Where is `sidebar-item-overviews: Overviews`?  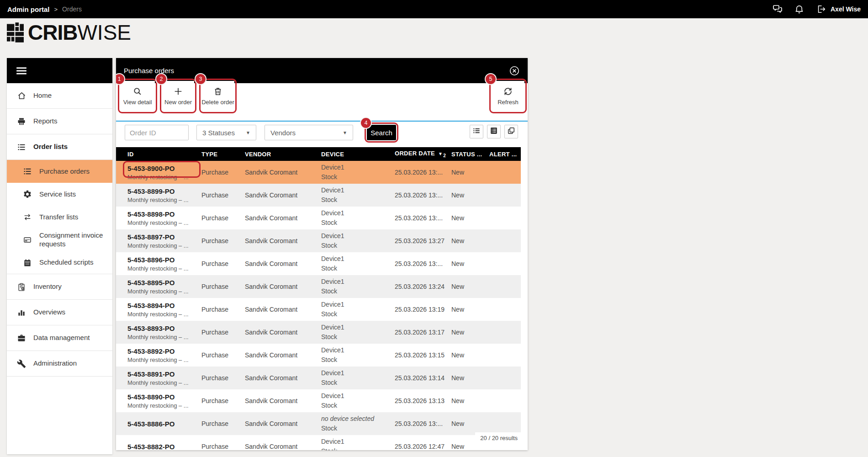
sidebar-item-overviews: Overviews is located at coordinates (59, 313).